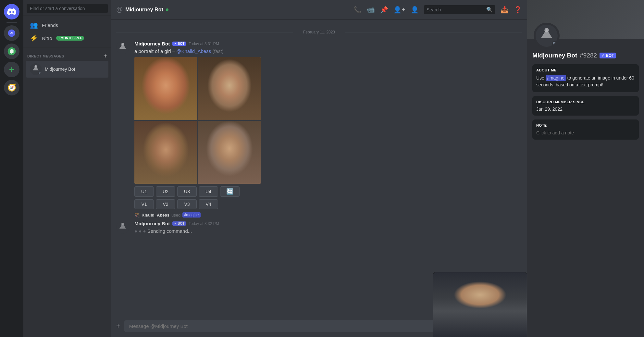  I want to click on message-author-1: Midjourney Bot, so click(152, 44).